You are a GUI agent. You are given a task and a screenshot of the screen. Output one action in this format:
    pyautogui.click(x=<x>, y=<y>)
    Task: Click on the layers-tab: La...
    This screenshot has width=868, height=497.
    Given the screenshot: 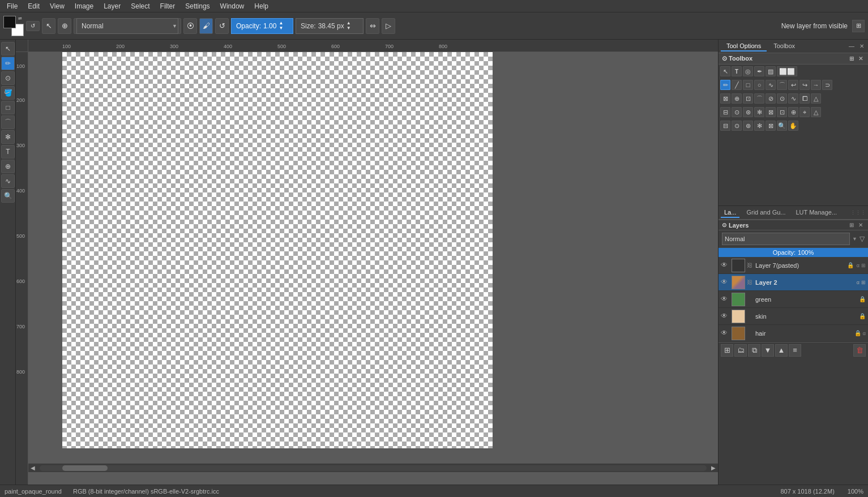 What is the action you would take?
    pyautogui.click(x=730, y=213)
    